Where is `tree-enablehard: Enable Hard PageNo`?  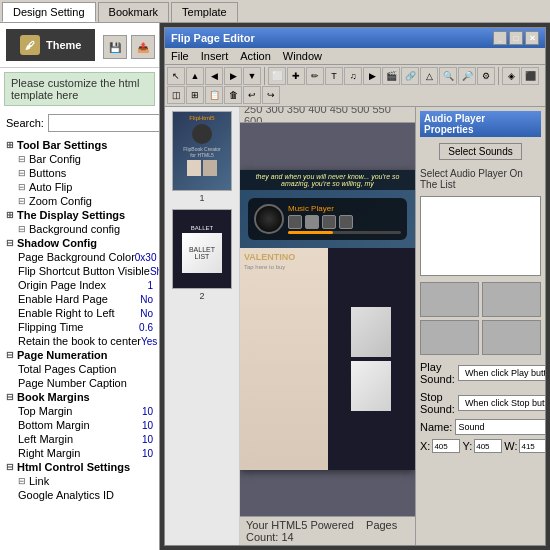
tree-enablehard: Enable Hard PageNo is located at coordinates (80, 299).